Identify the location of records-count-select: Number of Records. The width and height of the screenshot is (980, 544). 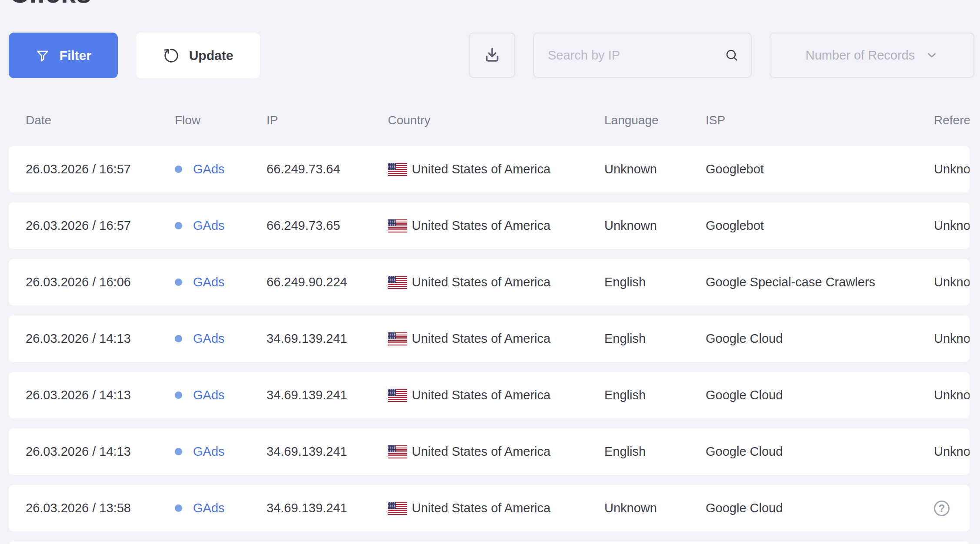
(872, 55).